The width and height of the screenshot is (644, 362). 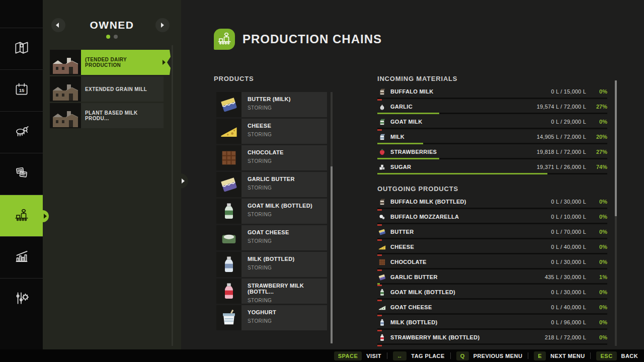 I want to click on material-percent: 27%, so click(x=597, y=107).